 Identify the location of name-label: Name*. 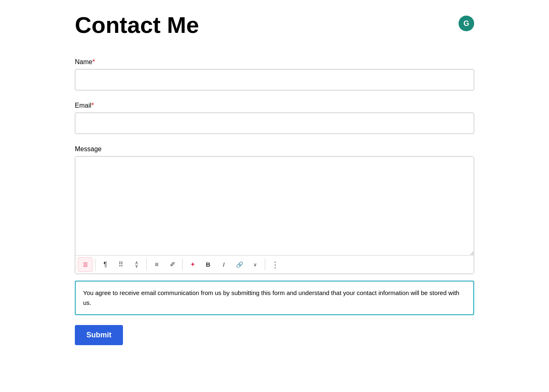
(275, 62).